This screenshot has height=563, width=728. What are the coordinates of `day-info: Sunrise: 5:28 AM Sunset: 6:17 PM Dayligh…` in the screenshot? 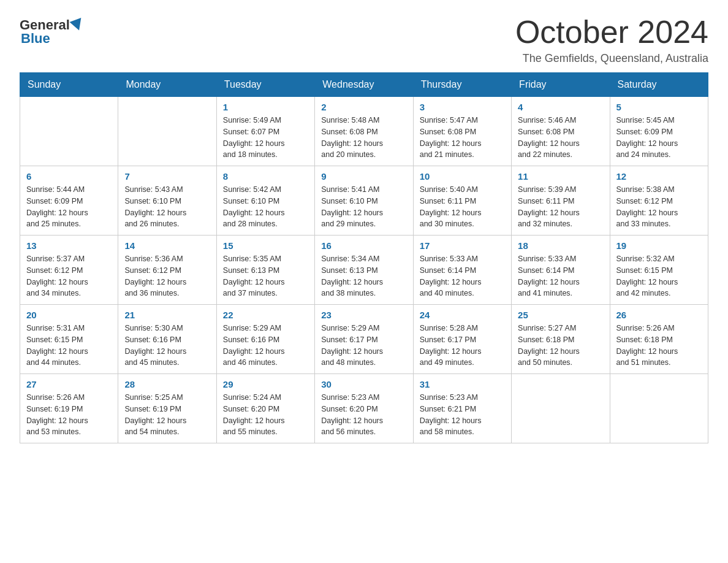 It's located at (462, 346).